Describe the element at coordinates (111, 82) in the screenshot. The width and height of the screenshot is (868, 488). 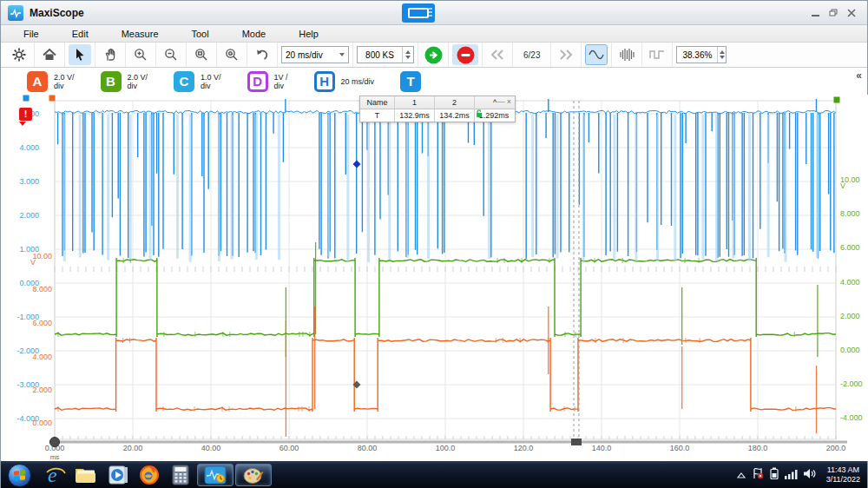
I see `channel-b-button: B` at that location.